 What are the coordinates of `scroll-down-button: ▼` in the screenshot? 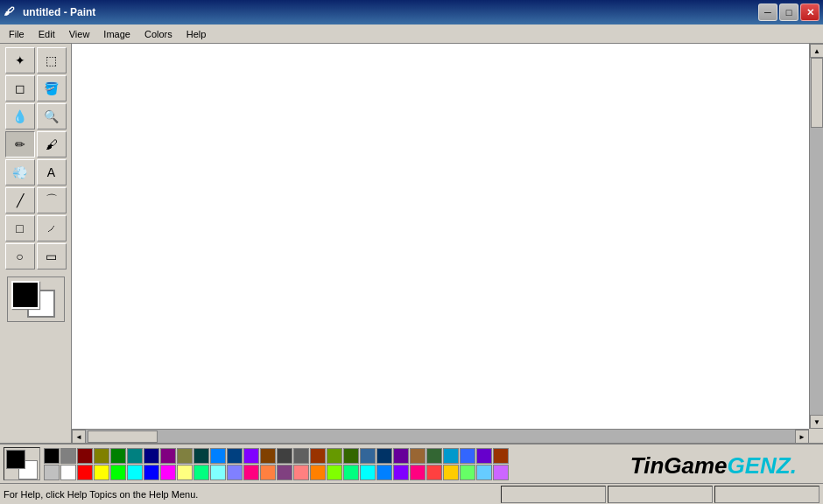 It's located at (816, 422).